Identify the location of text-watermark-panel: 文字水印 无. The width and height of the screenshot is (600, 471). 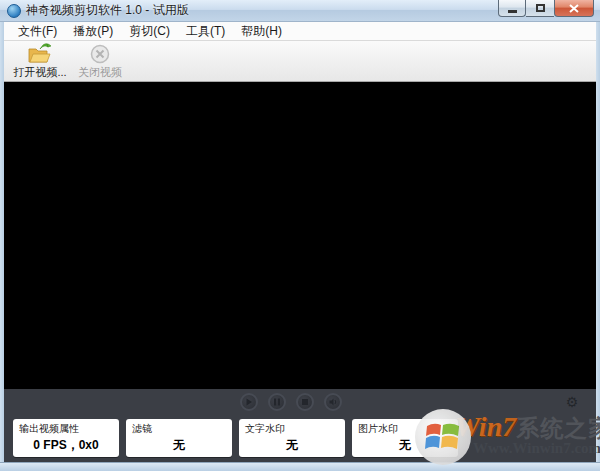
(292, 438).